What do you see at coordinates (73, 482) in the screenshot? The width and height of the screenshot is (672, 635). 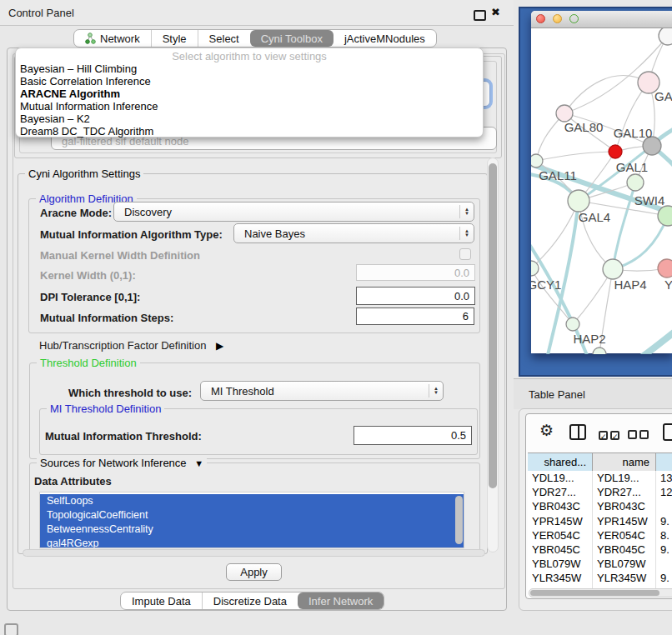 I see `data-attributes-label: Data Attributes` at bounding box center [73, 482].